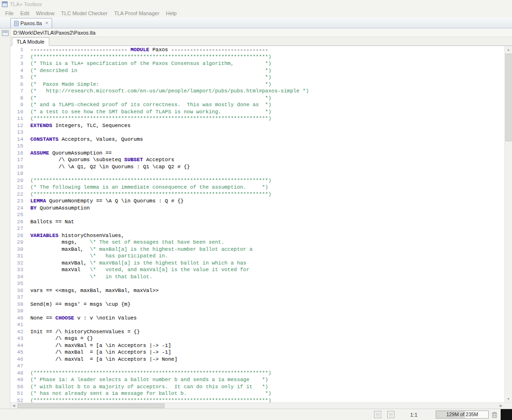 Image resolution: width=512 pixels, height=420 pixels. Describe the element at coordinates (257, 71) in the screenshot. I see `code-line: 4(* described in *)` at that location.